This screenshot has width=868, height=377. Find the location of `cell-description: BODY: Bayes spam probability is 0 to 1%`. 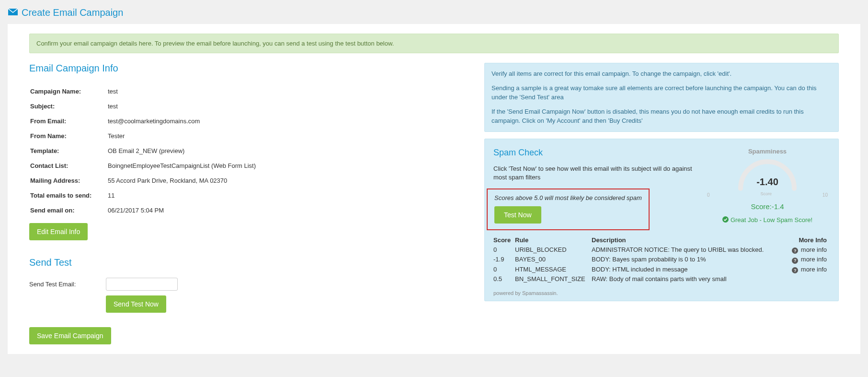

cell-description: BODY: Bayes spam probability is 0 to 1% is located at coordinates (689, 260).